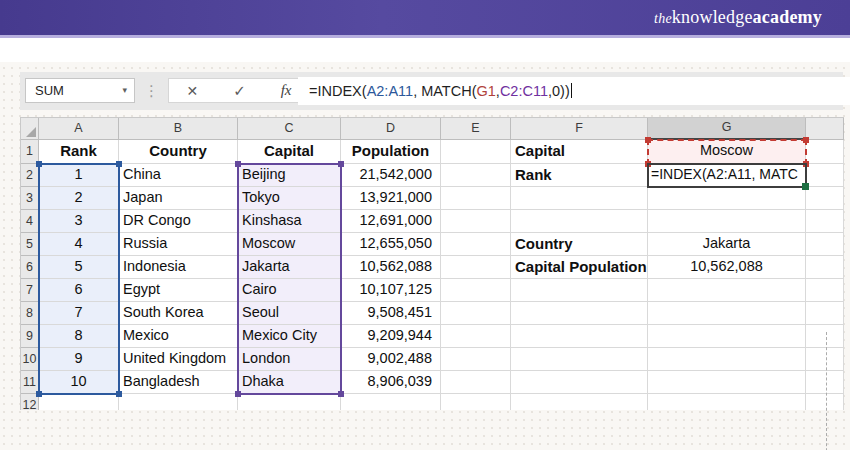 The height and width of the screenshot is (450, 850). What do you see at coordinates (580, 129) in the screenshot?
I see `col-header-F: F` at bounding box center [580, 129].